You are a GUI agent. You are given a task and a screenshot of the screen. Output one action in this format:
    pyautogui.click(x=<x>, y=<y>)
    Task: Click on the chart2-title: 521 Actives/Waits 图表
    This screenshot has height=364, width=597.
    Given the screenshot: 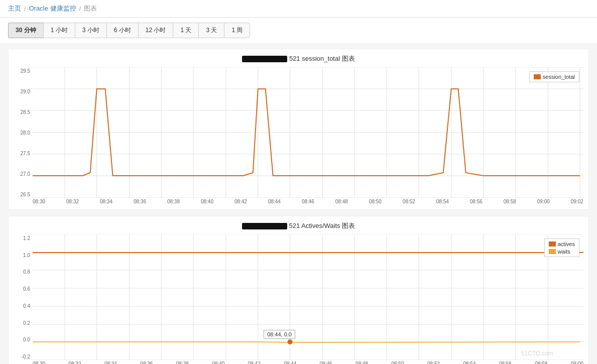 What is the action you would take?
    pyautogui.click(x=298, y=226)
    